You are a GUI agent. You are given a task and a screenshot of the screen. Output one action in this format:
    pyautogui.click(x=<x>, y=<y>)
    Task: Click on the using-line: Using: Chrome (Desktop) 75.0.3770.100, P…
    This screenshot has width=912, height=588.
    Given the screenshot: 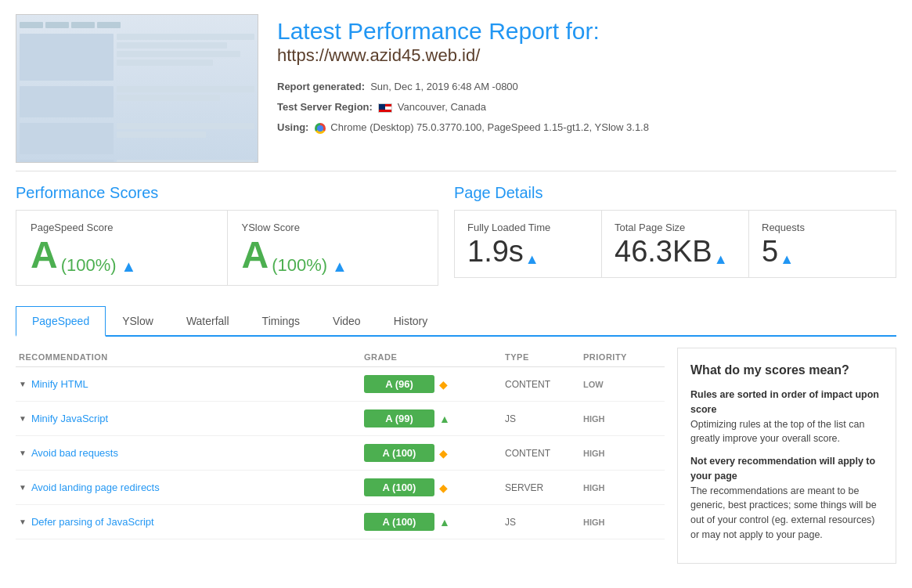 What is the action you would take?
    pyautogui.click(x=587, y=128)
    